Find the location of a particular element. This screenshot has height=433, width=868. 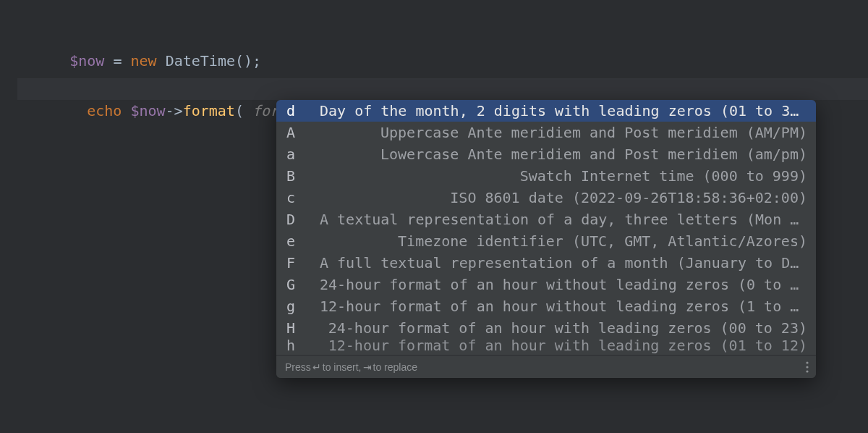

tab-key-icon: ⇥ is located at coordinates (367, 367).